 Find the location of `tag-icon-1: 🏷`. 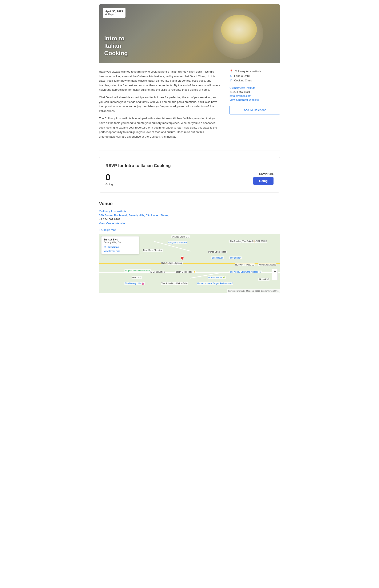

tag-icon-1: 🏷 is located at coordinates (231, 76).